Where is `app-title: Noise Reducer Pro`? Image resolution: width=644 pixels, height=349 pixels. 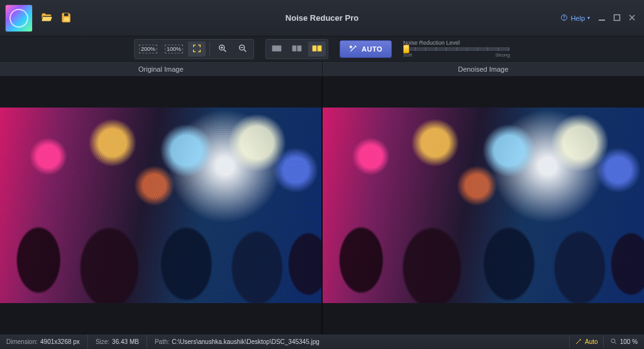 app-title: Noise Reducer Pro is located at coordinates (322, 18).